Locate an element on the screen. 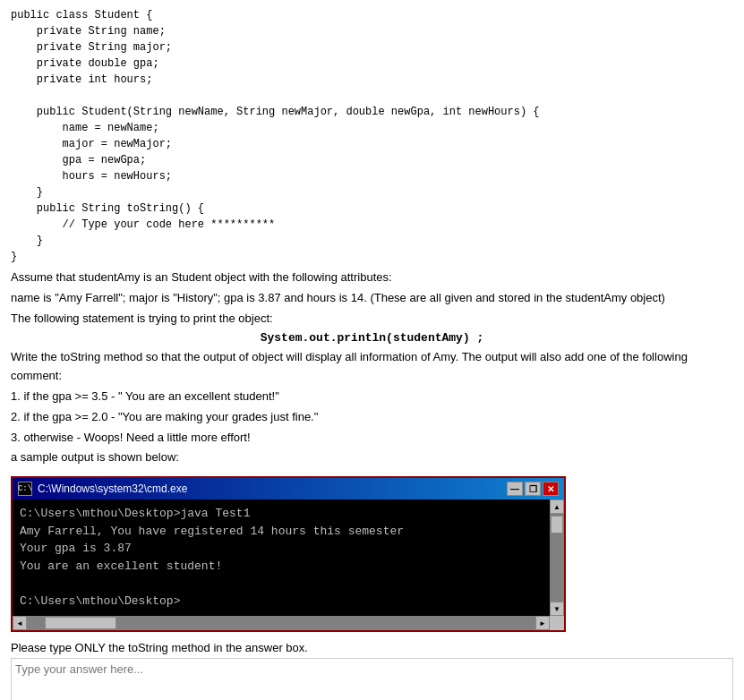 The image size is (744, 700). scrollbar-corner is located at coordinates (557, 623).